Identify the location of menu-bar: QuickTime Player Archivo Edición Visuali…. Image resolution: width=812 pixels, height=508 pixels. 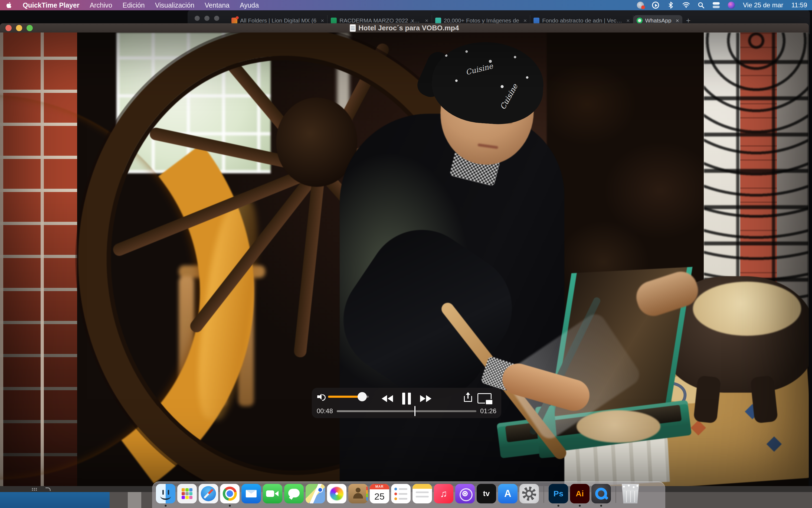
(406, 5).